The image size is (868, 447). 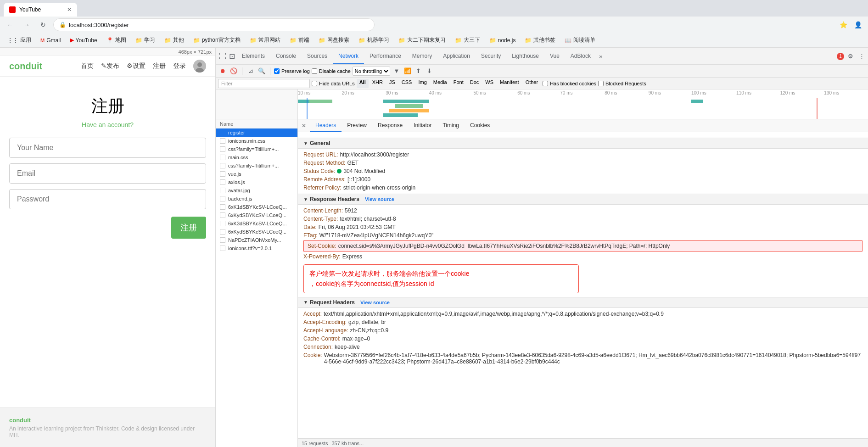 I want to click on has-blocked-cookies-checkbox: Has blocked cookies, so click(x=569, y=84).